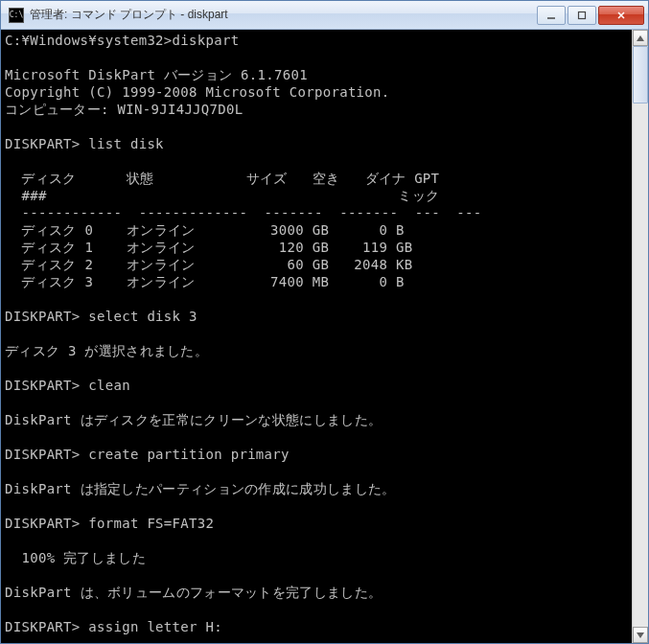 The width and height of the screenshot is (649, 644). What do you see at coordinates (640, 38) in the screenshot?
I see `scroll-up-button` at bounding box center [640, 38].